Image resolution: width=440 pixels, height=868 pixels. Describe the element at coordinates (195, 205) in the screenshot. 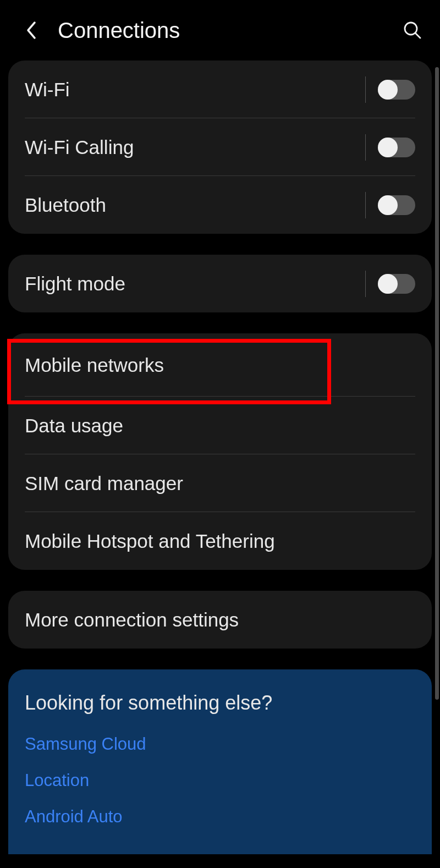

I see `item-label: Bluetooth` at that location.